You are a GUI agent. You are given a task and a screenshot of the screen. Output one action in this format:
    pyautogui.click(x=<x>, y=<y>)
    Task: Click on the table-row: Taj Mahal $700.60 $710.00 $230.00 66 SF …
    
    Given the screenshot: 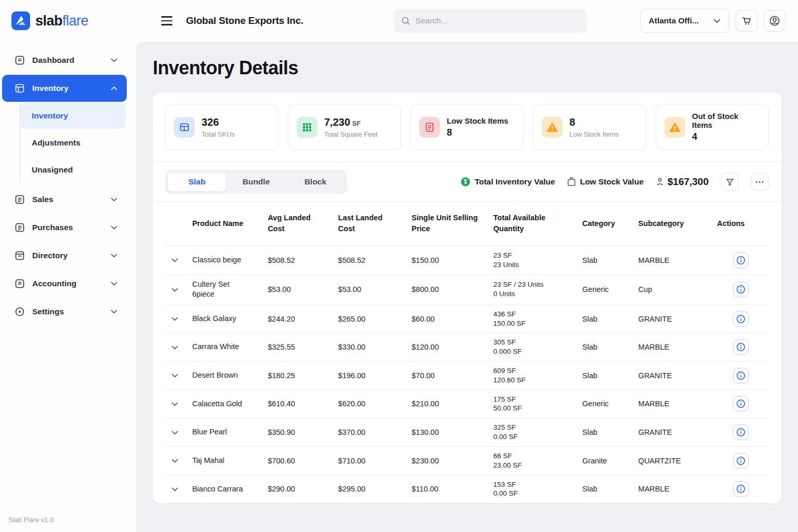 What is the action you would take?
    pyautogui.click(x=467, y=460)
    